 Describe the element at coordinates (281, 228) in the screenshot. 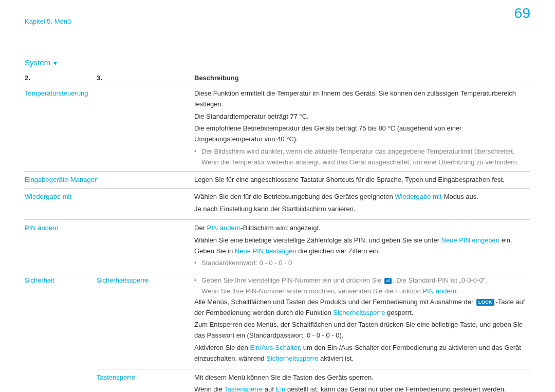

I see `text: -Bildschirm wird angezeigt.` at that location.